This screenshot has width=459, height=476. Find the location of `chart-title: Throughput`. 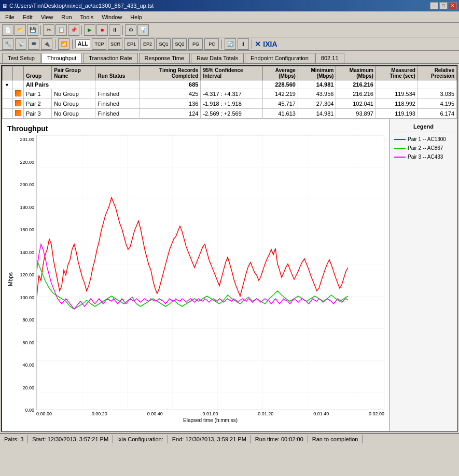

chart-title: Throughput is located at coordinates (196, 129).